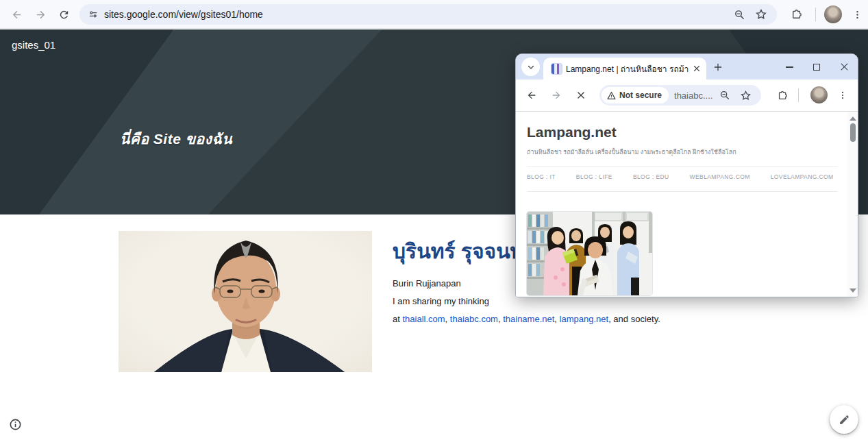  What do you see at coordinates (176, 138) in the screenshot?
I see `banner-tagline: นี่คือ Site ของฉัน` at bounding box center [176, 138].